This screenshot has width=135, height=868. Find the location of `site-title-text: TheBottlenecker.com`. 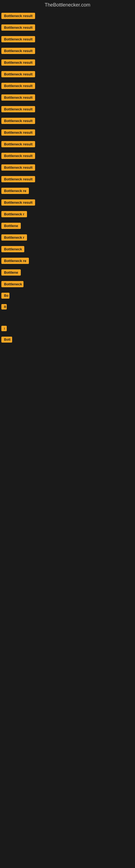

site-title-text: TheBottlenecker.com is located at coordinates (68, 5).